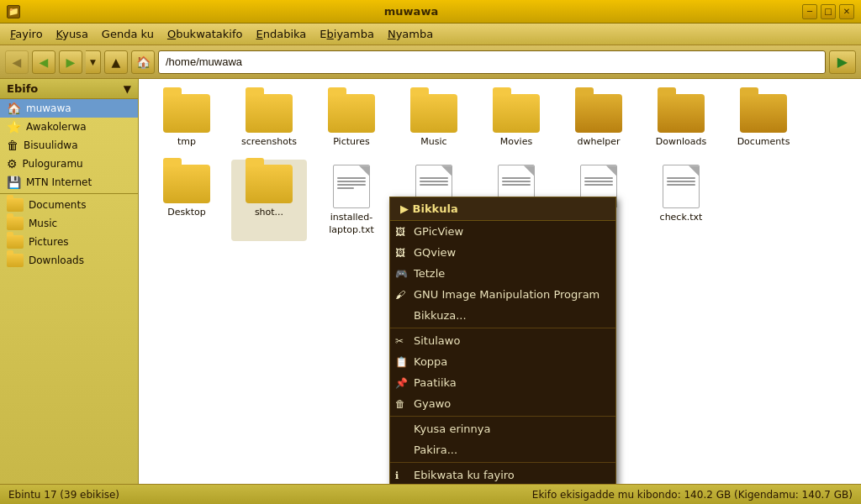 This screenshot has height=504, width=861. Describe the element at coordinates (187, 121) in the screenshot. I see `file-item-tmp: tmp` at that location.